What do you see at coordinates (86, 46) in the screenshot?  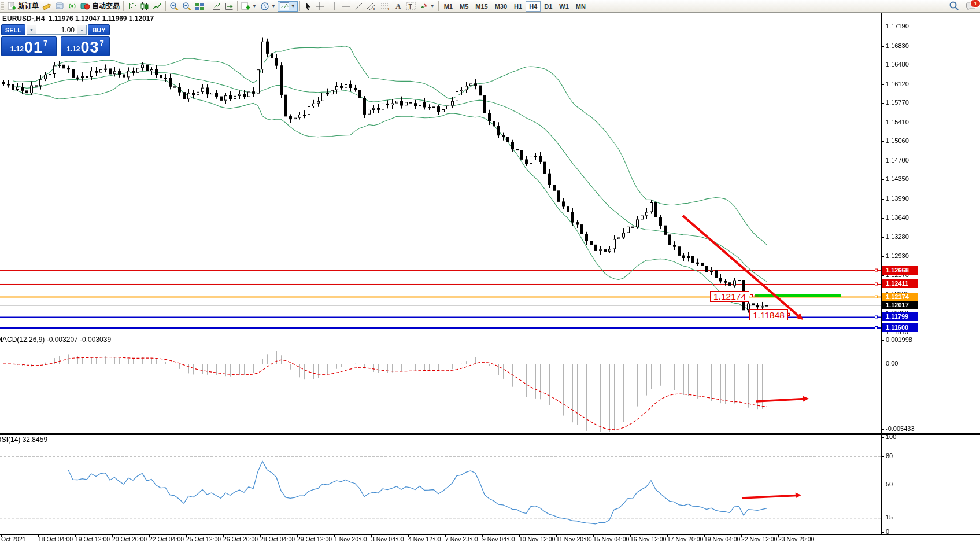 I see `buy-price-panel: 1.12037` at bounding box center [86, 46].